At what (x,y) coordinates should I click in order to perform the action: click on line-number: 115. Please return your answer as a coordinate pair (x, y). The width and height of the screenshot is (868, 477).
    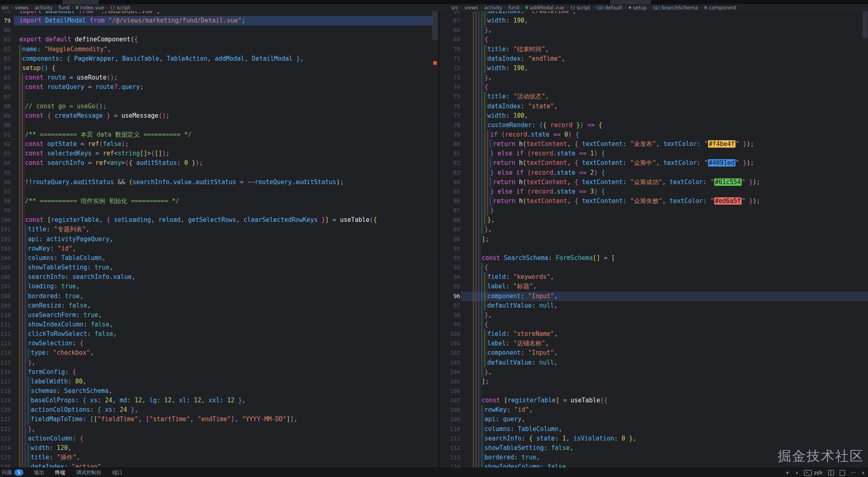
    Looking at the image, I should click on (5, 363).